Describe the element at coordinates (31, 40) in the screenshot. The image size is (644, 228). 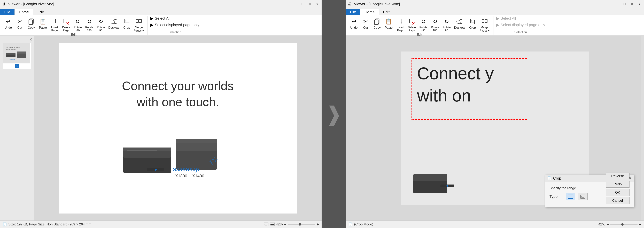
I see `thumbnail-close-button: ✕` at that location.